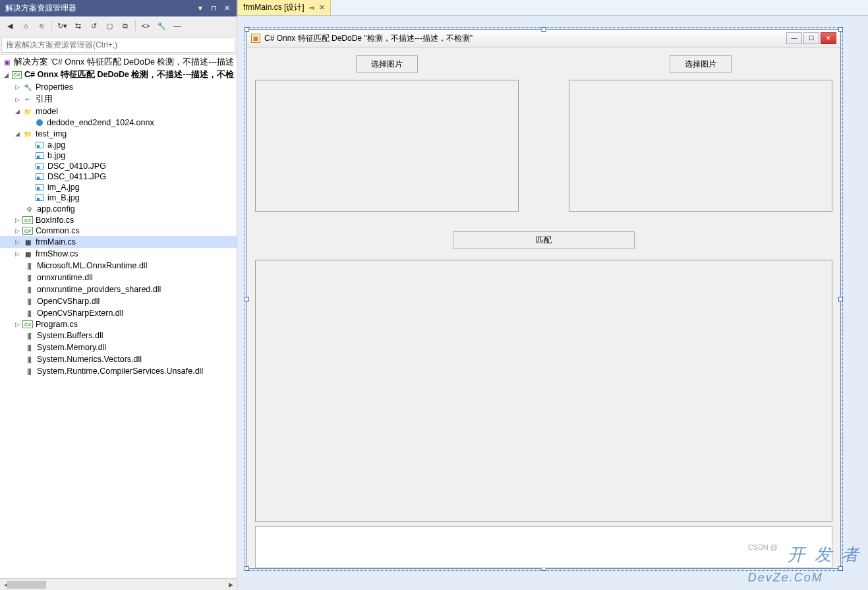 The width and height of the screenshot is (868, 590). I want to click on file-image: im_A.jpg, so click(119, 187).